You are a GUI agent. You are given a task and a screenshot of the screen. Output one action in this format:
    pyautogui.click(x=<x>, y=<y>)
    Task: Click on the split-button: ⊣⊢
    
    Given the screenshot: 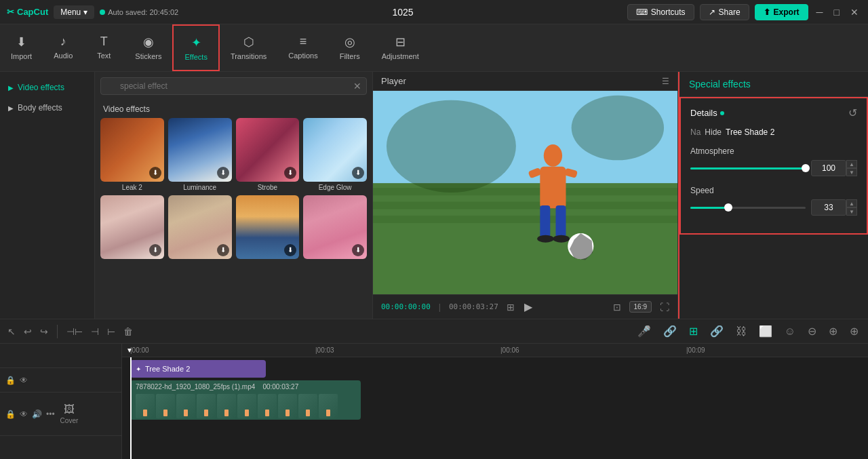 What is the action you would take?
    pyautogui.click(x=75, y=332)
    